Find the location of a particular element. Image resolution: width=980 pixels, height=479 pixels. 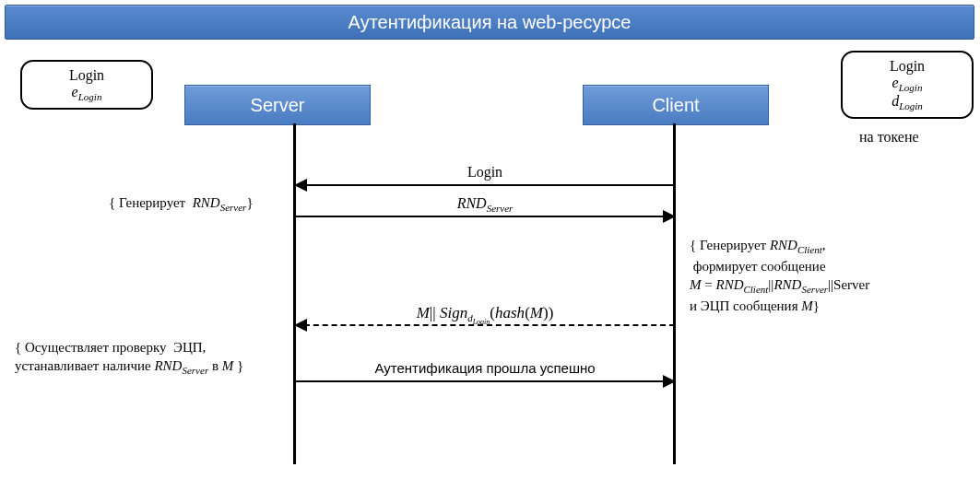

token-caption: на токене is located at coordinates (889, 137).